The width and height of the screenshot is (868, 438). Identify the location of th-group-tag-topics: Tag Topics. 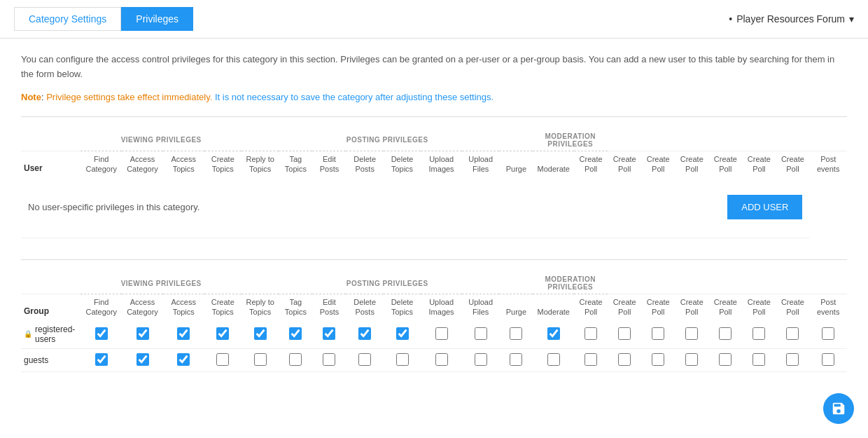
(295, 307).